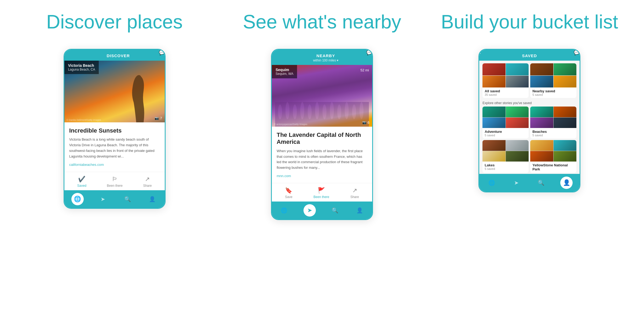  What do you see at coordinates (128, 199) in the screenshot?
I see `nav-search: 🔍` at bounding box center [128, 199].